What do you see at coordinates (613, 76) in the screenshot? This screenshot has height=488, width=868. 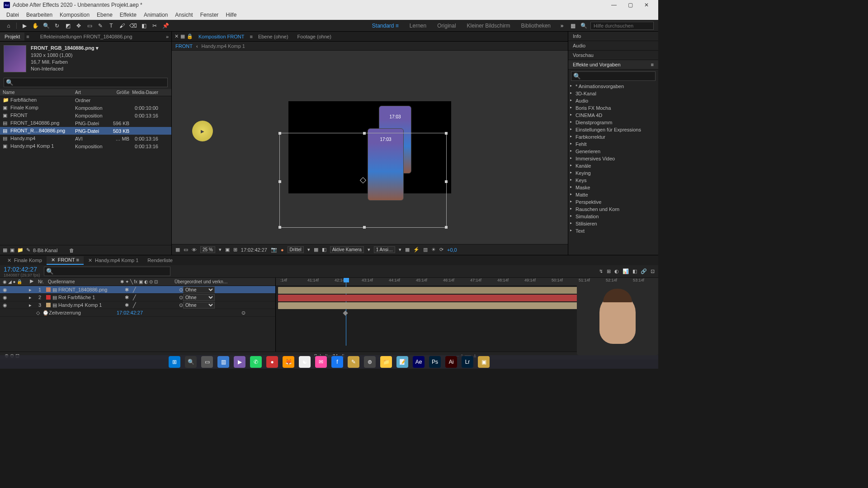 I see `effects-search-input` at bounding box center [613, 76].